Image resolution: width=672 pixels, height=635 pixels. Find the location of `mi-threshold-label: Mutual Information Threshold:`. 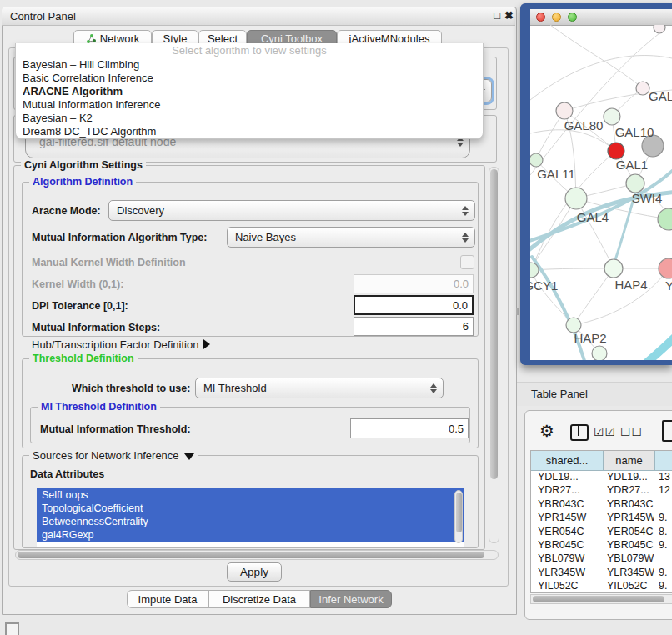

mi-threshold-label: Mutual Information Threshold: is located at coordinates (115, 429).